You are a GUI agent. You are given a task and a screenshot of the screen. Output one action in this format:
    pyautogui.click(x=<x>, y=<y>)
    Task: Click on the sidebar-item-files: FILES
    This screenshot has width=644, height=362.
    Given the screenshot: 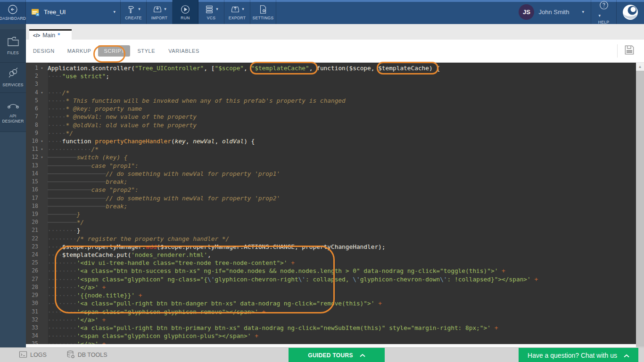 What is the action you would take?
    pyautogui.click(x=13, y=46)
    